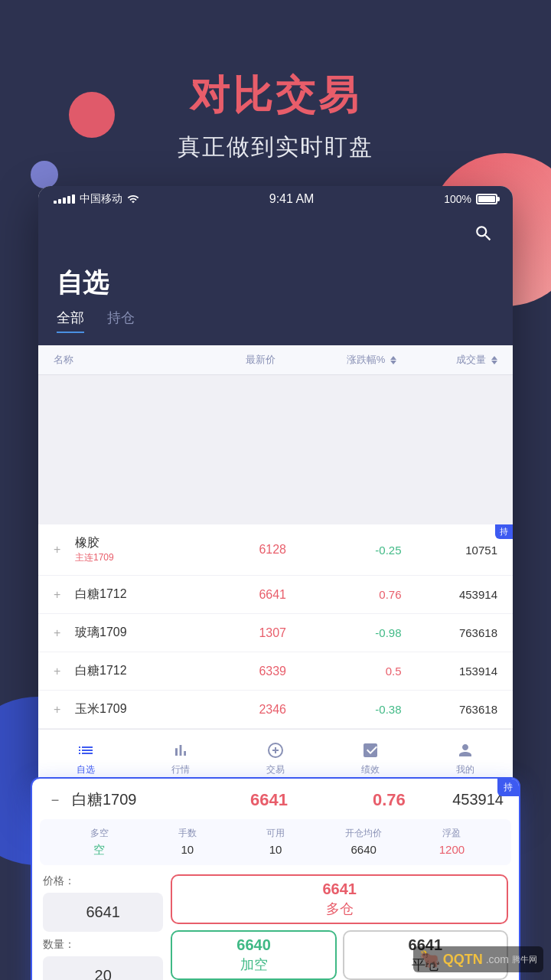 This screenshot has height=980, width=551. Describe the element at coordinates (239, 800) in the screenshot. I see `expanded-stock-price: 6641` at that location.